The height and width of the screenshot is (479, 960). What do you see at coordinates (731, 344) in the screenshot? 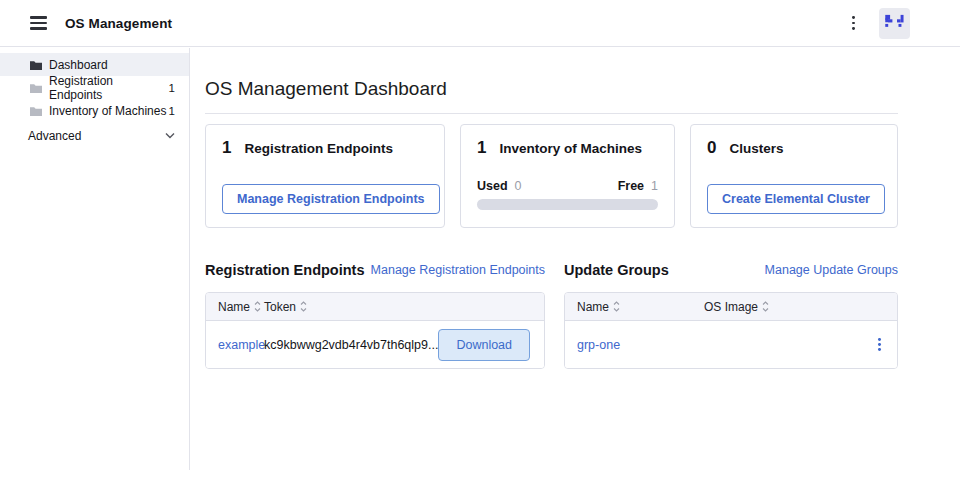
I see `table-row: grp-one` at bounding box center [731, 344].